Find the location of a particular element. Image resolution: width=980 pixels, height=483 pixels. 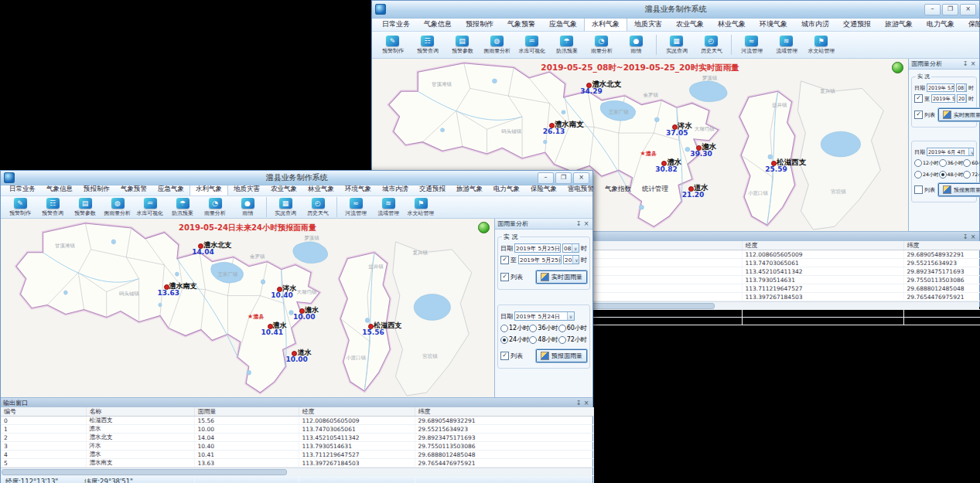

menu-item-15: 雷电预警 is located at coordinates (581, 190).